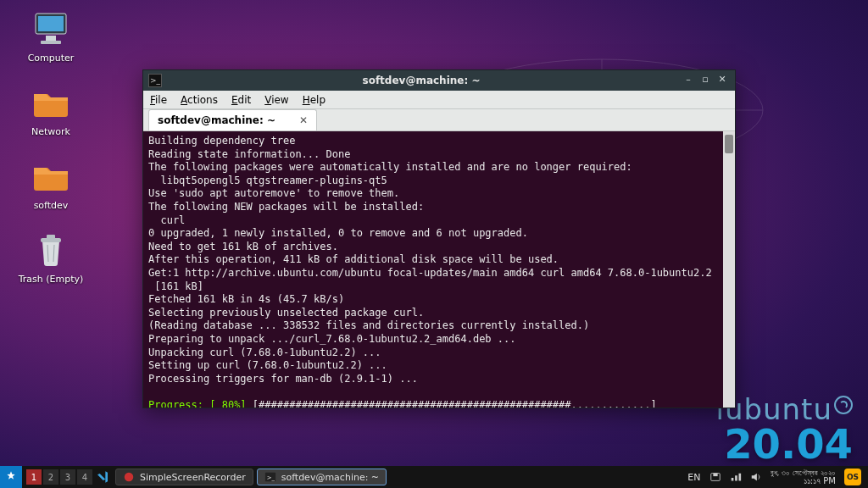 This screenshot has height=488, width=868. What do you see at coordinates (198, 403) in the screenshot?
I see `progress-label: Progress: [ 80%]` at bounding box center [198, 403].